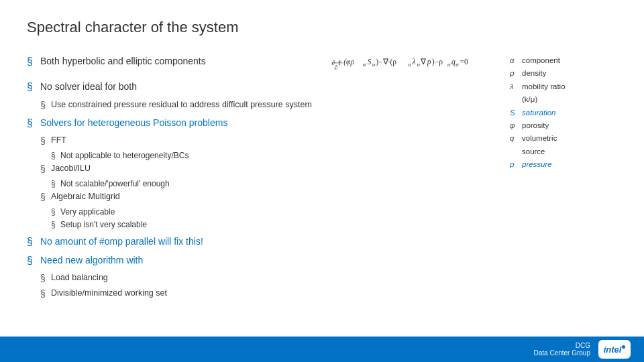 The width and height of the screenshot is (644, 362). Describe the element at coordinates (89, 87) in the screenshot. I see `bullet-text-2: No solver ideal for both` at that location.